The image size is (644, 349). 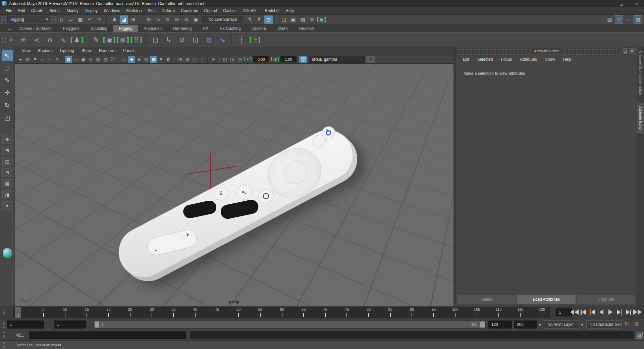 What do you see at coordinates (546, 51) in the screenshot?
I see `attribute-editor-header: Attribute Editor ◳ ×` at bounding box center [546, 51].